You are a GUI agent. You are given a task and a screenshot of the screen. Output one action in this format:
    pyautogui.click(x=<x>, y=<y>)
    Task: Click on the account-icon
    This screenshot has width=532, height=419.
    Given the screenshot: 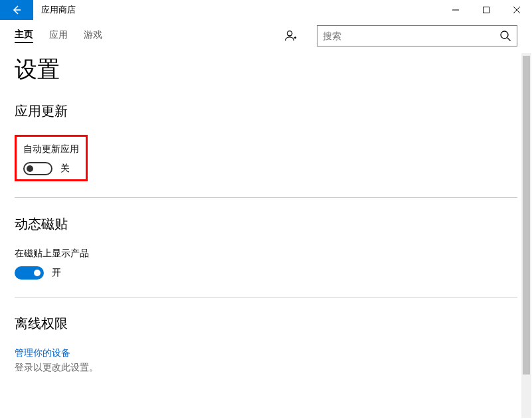 What is the action you would take?
    pyautogui.click(x=290, y=36)
    